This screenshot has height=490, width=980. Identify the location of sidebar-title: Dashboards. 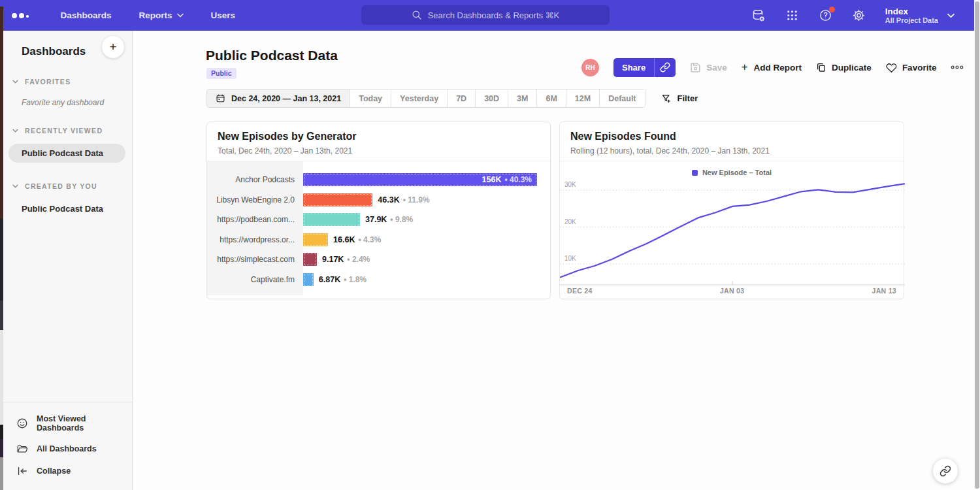
(54, 51).